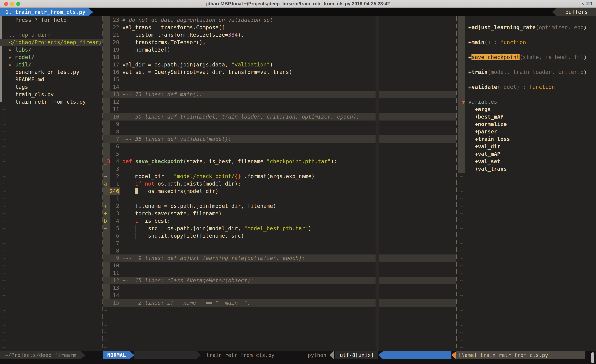  What do you see at coordinates (240, 355) in the screenshot?
I see `statusline-filename: train_retr_from_cls.py` at bounding box center [240, 355].